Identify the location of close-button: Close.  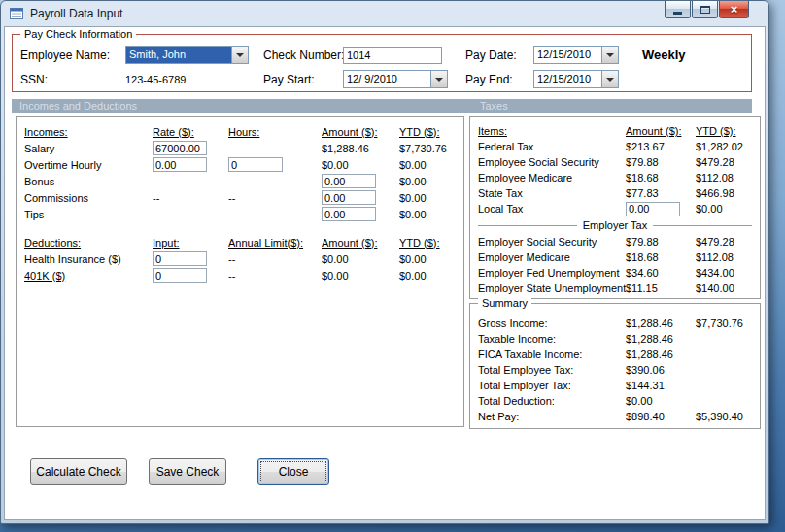
(293, 472).